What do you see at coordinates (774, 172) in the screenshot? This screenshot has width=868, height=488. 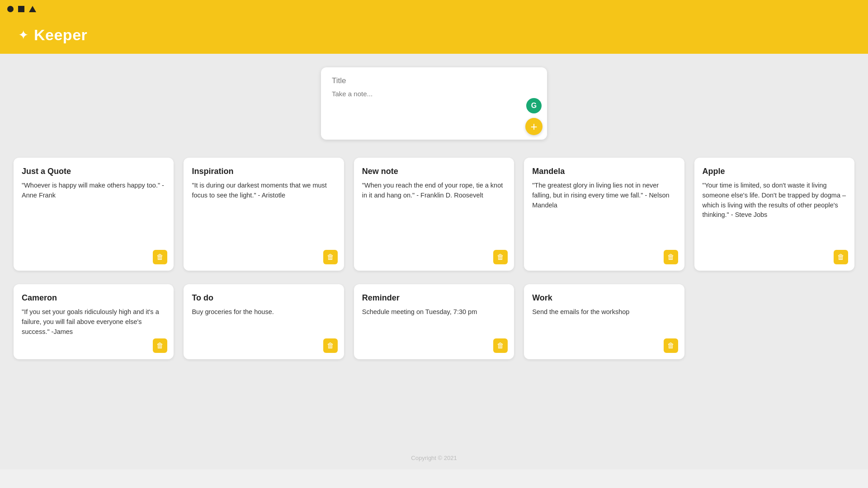 I see `note-card-title: Apple` at bounding box center [774, 172].